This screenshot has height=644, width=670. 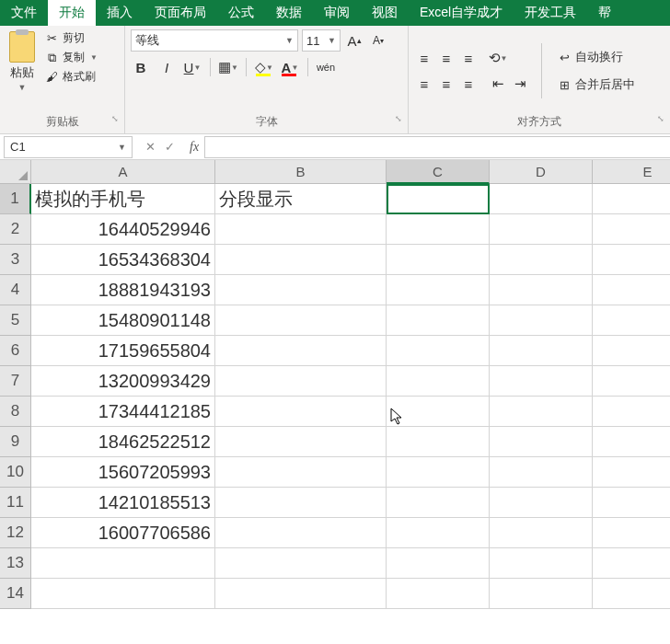 I want to click on cell-B9, so click(x=301, y=442).